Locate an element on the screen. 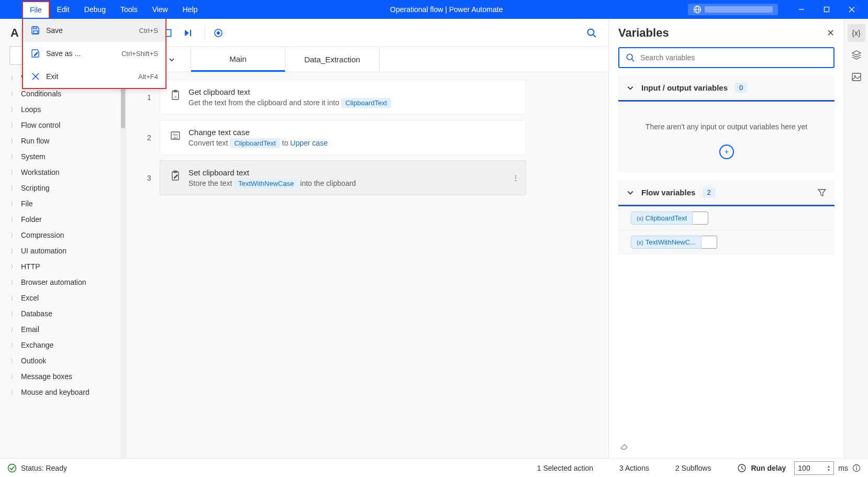  rail-layers-button is located at coordinates (856, 55).